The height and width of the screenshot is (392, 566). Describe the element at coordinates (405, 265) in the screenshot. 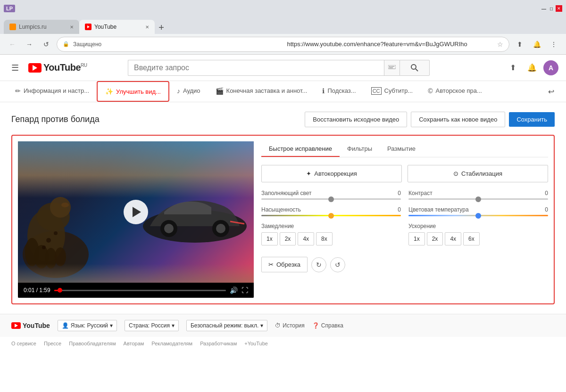

I see `panel-actions: ✂ Обрезка ↻ ↺` at that location.